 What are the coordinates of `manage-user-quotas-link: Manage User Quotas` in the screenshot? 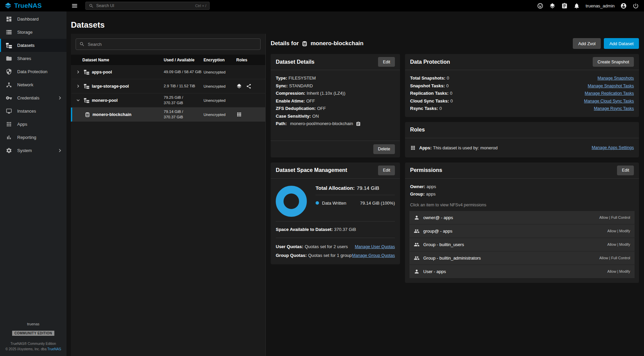 It's located at (375, 247).